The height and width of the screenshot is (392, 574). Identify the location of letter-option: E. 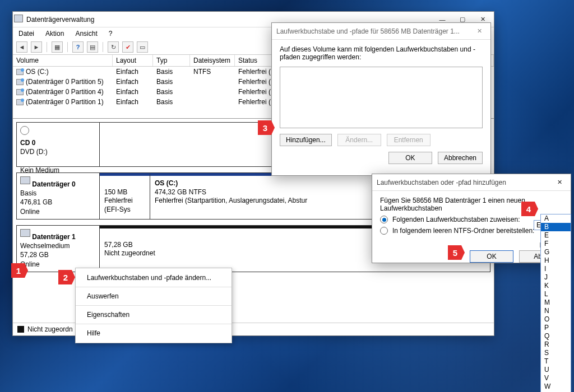
(556, 235).